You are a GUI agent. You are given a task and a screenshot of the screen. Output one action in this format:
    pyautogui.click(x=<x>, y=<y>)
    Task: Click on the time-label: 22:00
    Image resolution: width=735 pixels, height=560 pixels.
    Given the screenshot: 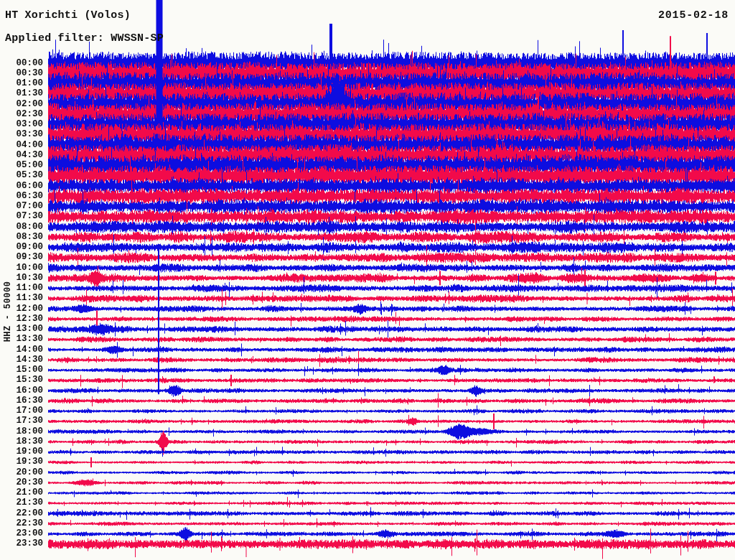 What is the action you would take?
    pyautogui.click(x=22, y=514)
    